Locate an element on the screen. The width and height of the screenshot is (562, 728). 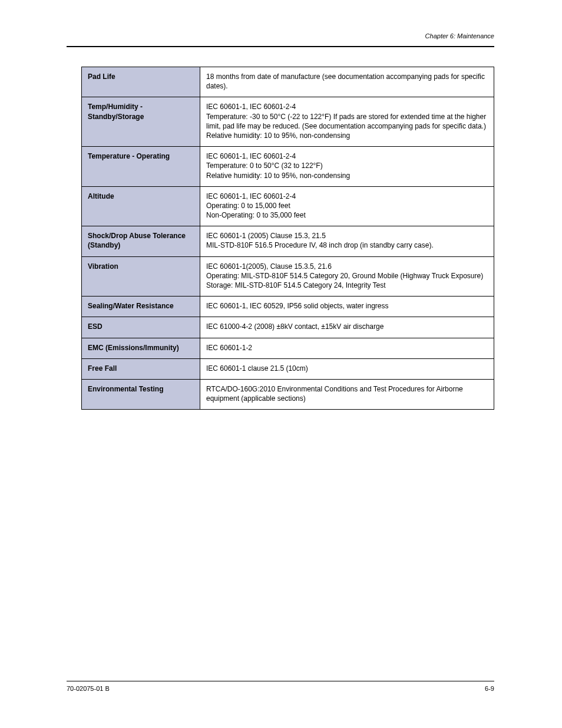
spec-label: ESD is located at coordinates (141, 328).